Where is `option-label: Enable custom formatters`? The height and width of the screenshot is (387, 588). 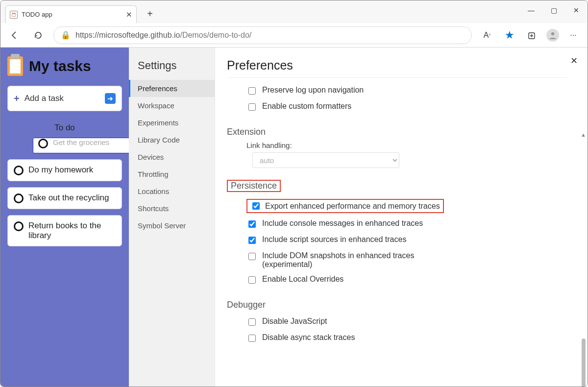
option-label: Enable custom formatters is located at coordinates (307, 106).